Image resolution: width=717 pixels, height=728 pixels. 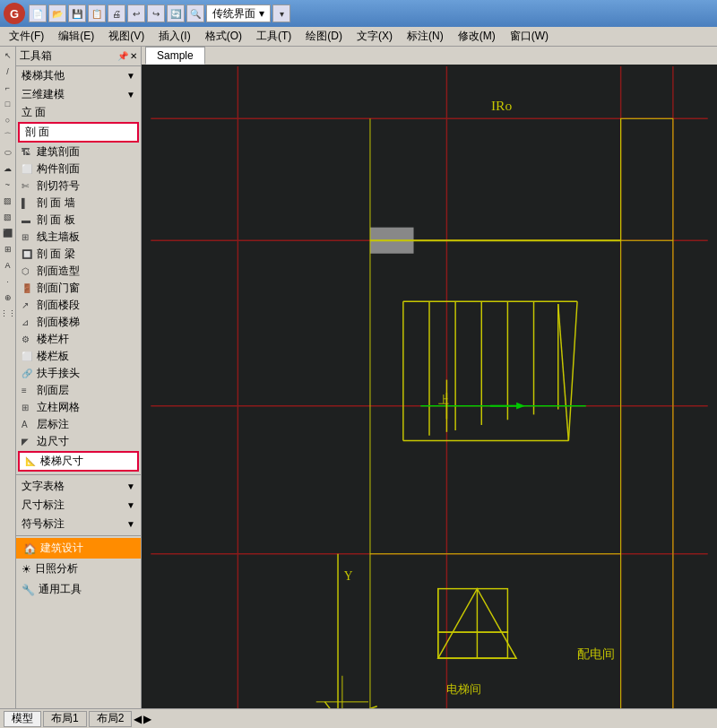 What do you see at coordinates (8, 56) in the screenshot?
I see `select-tool: ↖` at bounding box center [8, 56].